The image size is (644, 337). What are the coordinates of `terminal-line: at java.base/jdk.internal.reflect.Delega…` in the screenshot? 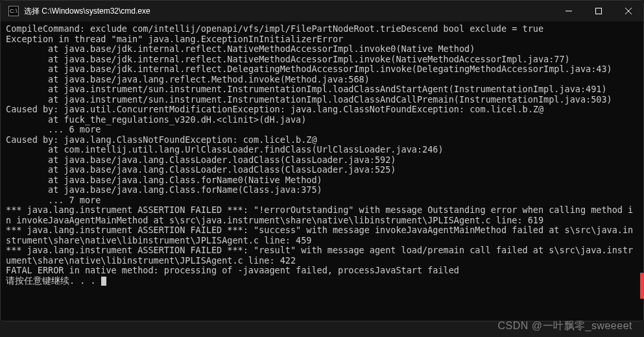 It's located at (322, 69).